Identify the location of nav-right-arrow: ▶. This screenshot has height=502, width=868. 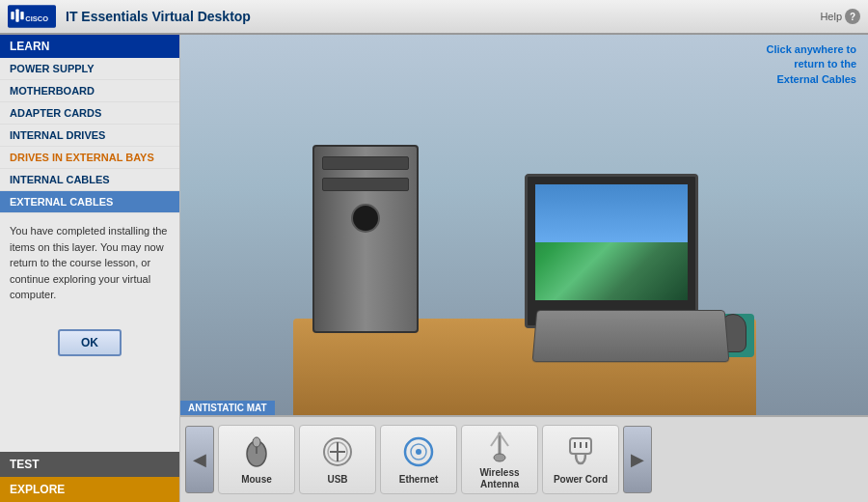
(637, 460).